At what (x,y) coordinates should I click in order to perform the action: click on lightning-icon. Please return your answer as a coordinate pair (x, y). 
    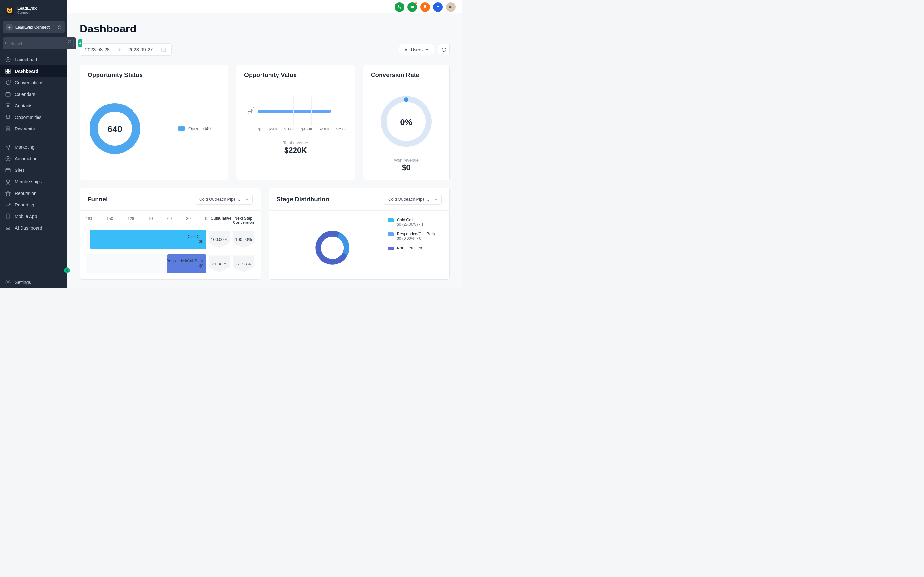
    Looking at the image, I should click on (80, 44).